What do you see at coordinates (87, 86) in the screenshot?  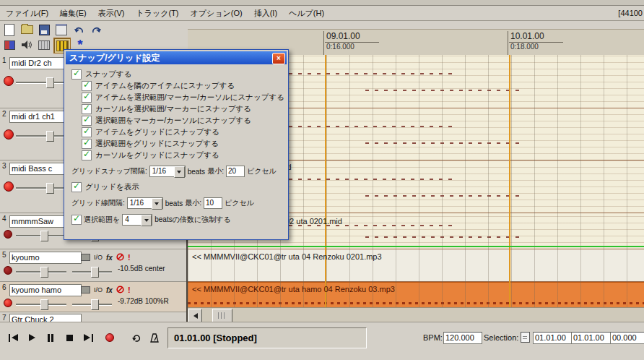 I see `snap-items-to-items-checkbox` at bounding box center [87, 86].